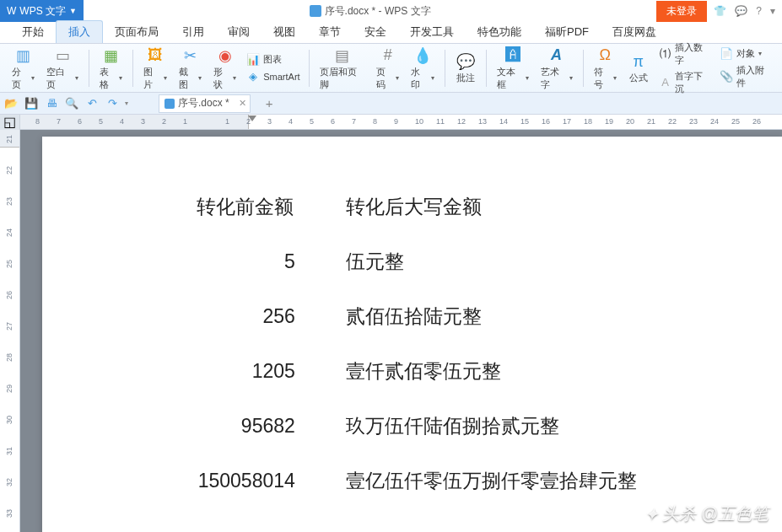 This screenshot has width=782, height=532. I want to click on menu-tab-5: 视图, so click(284, 32).